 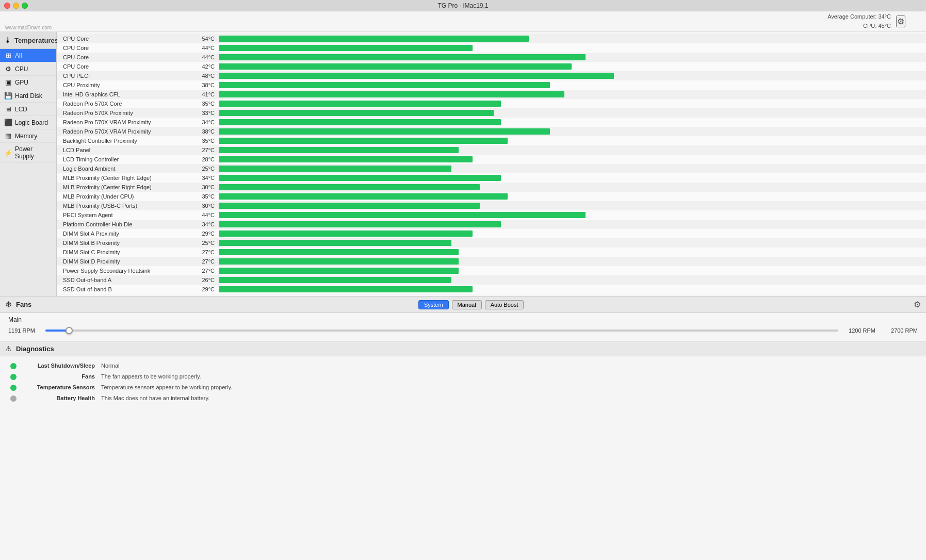 I want to click on table-row: LCD Panel 27°C, so click(x=491, y=150).